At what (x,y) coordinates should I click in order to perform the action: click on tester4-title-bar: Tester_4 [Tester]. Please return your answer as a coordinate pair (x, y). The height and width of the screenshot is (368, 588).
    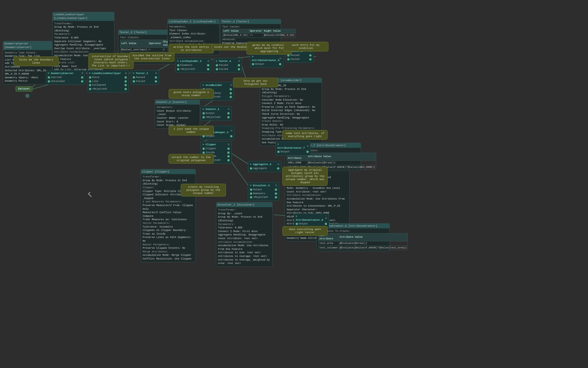
    Looking at the image, I should click on (251, 21).